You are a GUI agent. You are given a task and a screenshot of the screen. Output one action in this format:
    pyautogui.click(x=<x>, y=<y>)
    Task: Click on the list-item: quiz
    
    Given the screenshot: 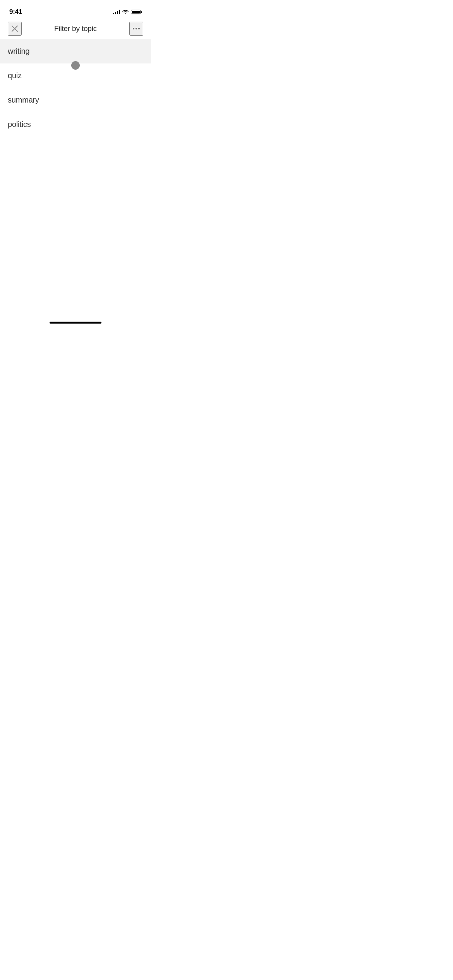 What is the action you would take?
    pyautogui.click(x=76, y=76)
    